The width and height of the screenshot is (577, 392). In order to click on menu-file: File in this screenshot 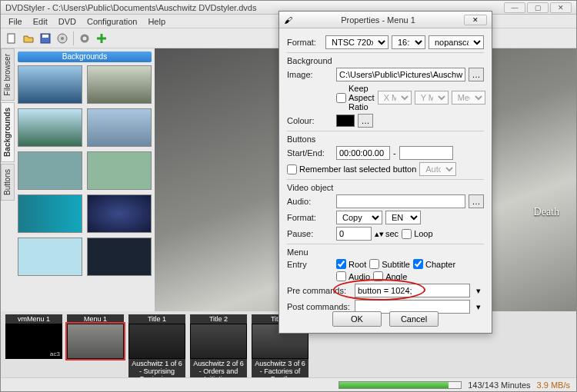, I will do `click(15, 22)`.